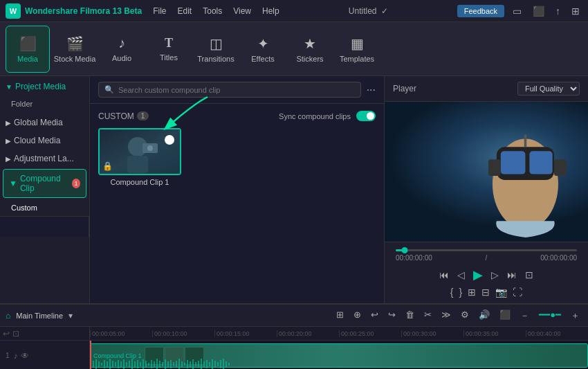  What do you see at coordinates (538, 11) in the screenshot?
I see `fullscreen-icon: ⬛` at bounding box center [538, 11].